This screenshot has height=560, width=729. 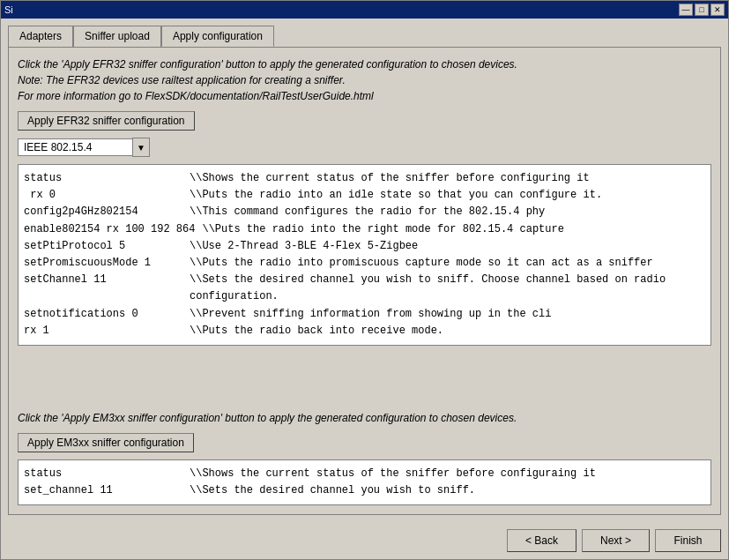 What do you see at coordinates (117, 36) in the screenshot?
I see `tab-sniffer-upload: Sniffer upload` at bounding box center [117, 36].